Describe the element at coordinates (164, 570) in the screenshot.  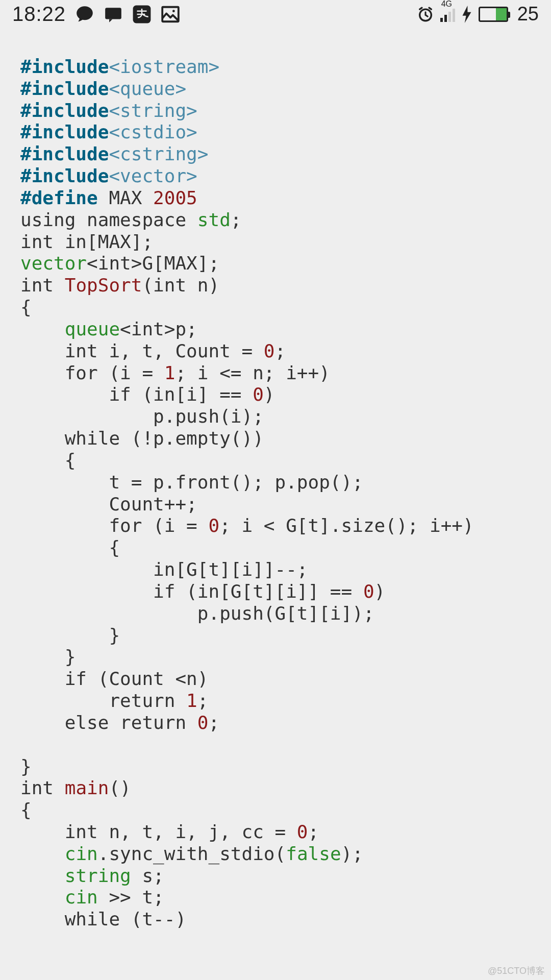
I see `code-text: in[G[t][i]]--;` at that location.